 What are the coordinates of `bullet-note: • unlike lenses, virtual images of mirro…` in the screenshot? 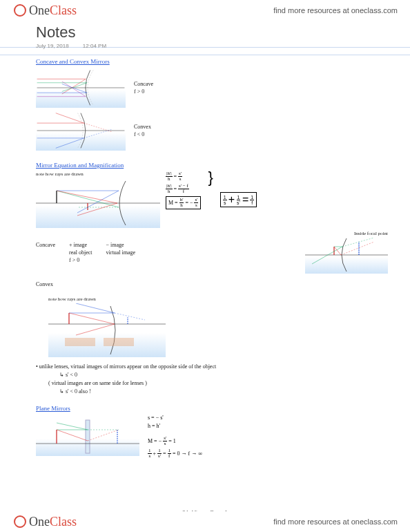 It's located at (212, 366).